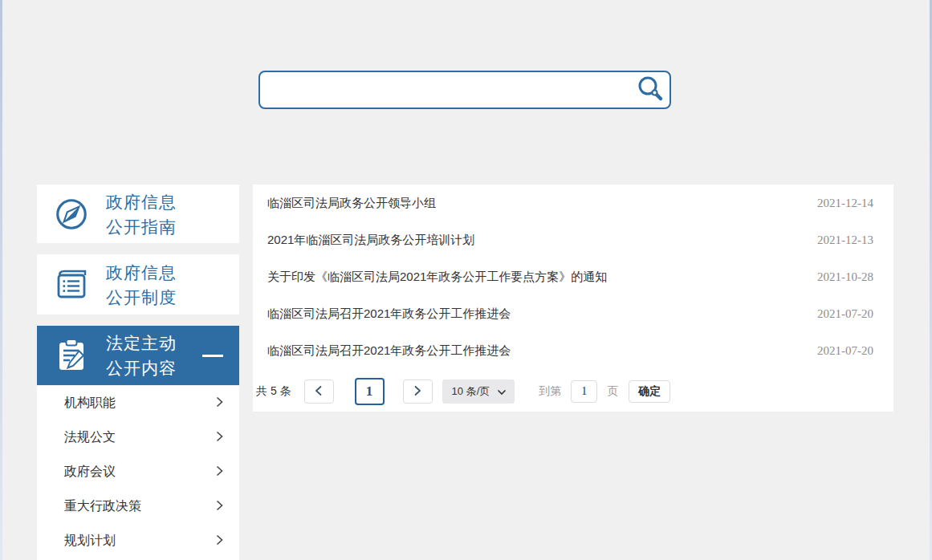 Image resolution: width=932 pixels, height=560 pixels. Describe the element at coordinates (502, 392) in the screenshot. I see `chevron-down-icon` at that location.